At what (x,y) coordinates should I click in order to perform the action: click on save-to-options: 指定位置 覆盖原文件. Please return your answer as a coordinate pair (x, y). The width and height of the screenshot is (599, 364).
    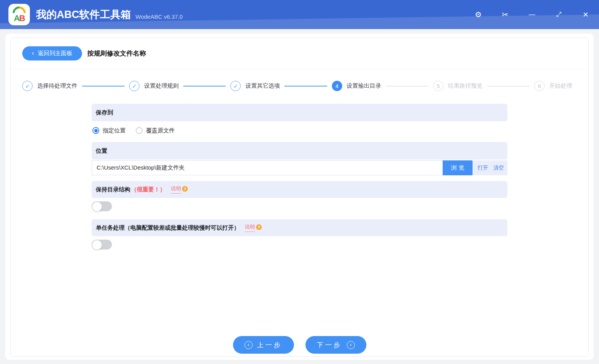
    Looking at the image, I should click on (300, 131).